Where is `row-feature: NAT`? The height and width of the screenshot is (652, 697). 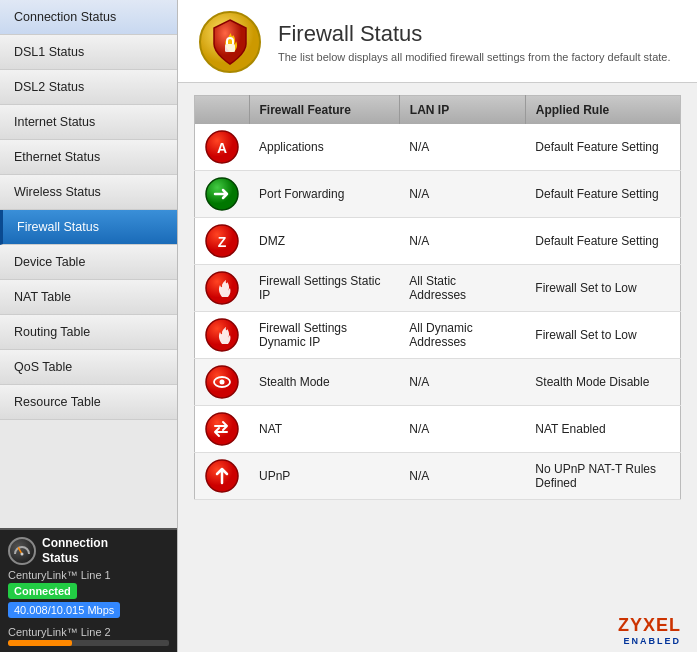
row-feature: NAT is located at coordinates (324, 430).